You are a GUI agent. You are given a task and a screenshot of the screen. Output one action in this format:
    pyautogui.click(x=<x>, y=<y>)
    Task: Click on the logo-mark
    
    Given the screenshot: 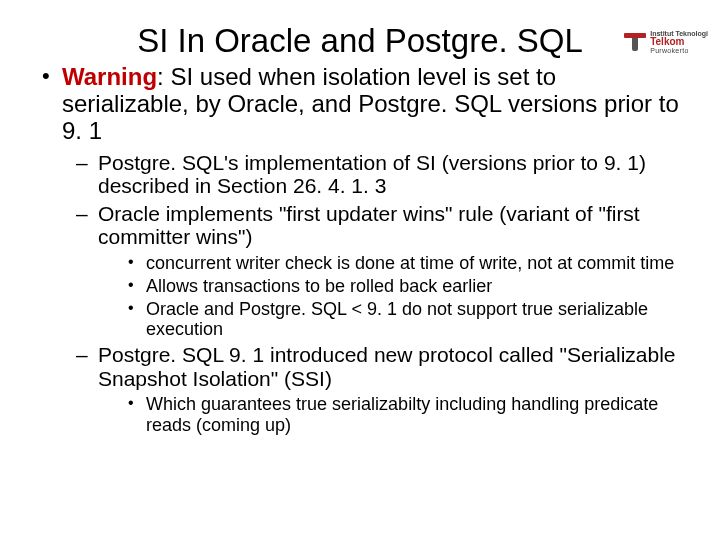 What is the action you would take?
    pyautogui.click(x=635, y=42)
    